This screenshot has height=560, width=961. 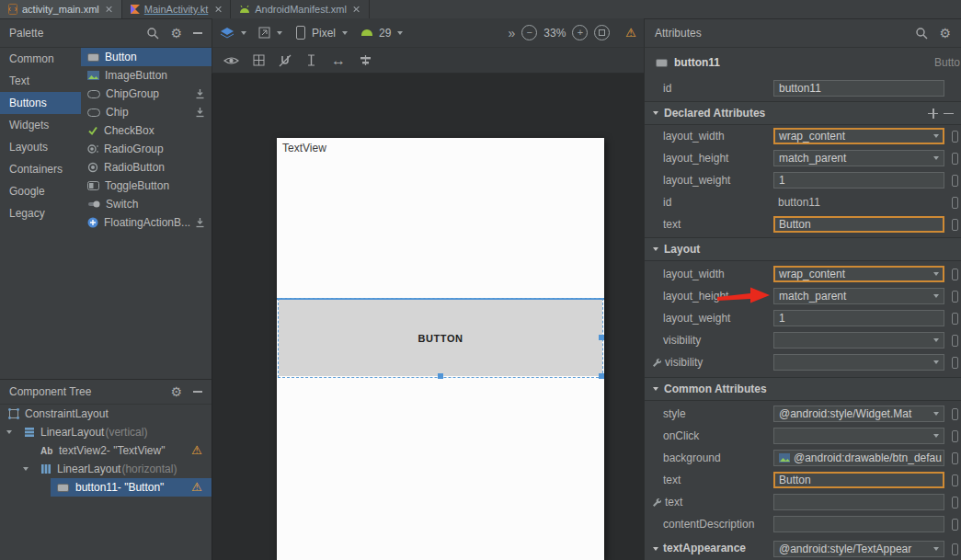 I want to click on resize-handle-bottom, so click(x=440, y=376).